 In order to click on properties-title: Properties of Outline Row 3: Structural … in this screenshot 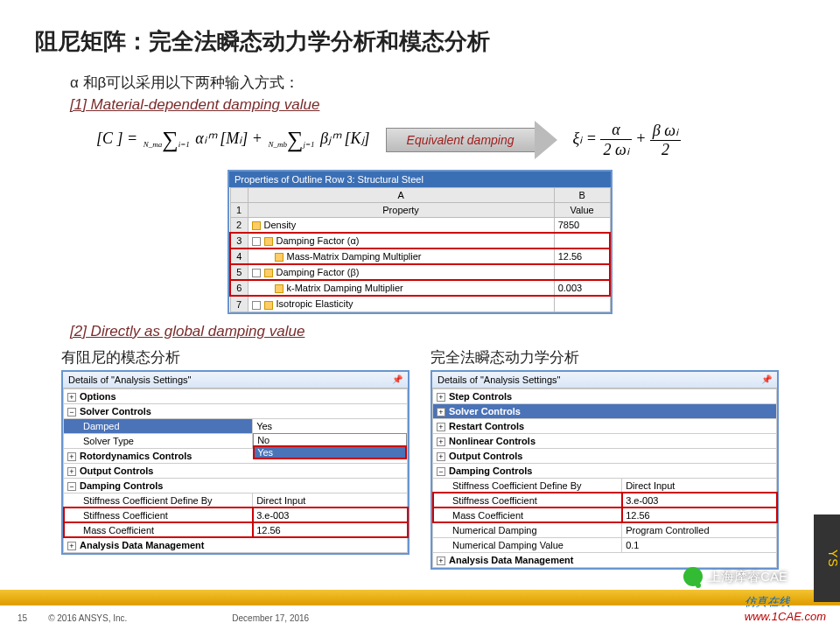, I will do `click(420, 179)`.